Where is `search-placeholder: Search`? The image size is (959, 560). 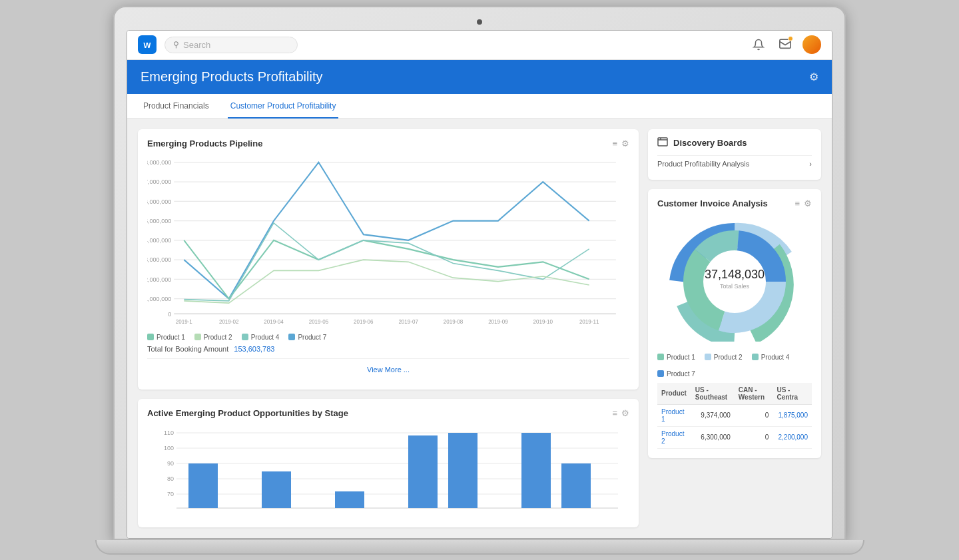 search-placeholder: Search is located at coordinates (197, 45).